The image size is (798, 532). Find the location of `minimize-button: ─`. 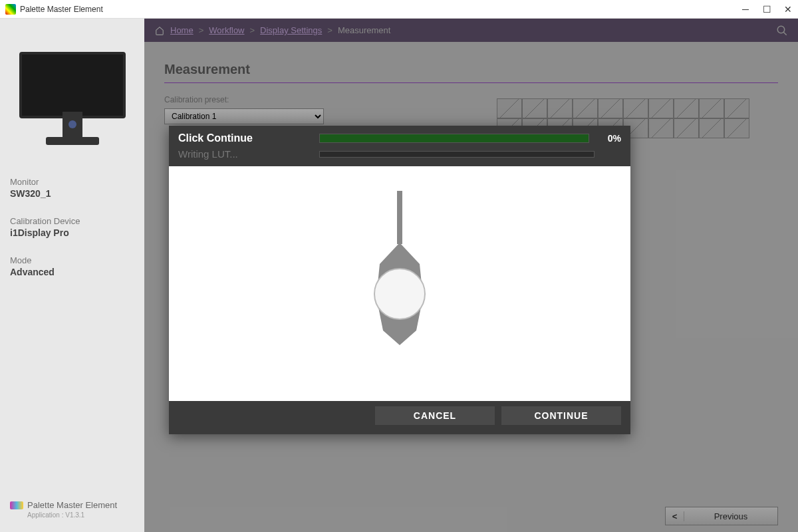

minimize-button: ─ is located at coordinates (745, 9).